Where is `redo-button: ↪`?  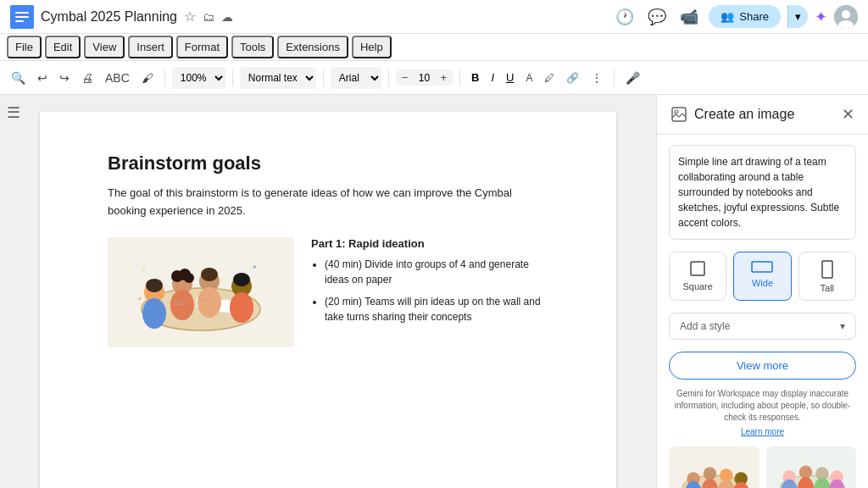 redo-button: ↪ is located at coordinates (64, 78).